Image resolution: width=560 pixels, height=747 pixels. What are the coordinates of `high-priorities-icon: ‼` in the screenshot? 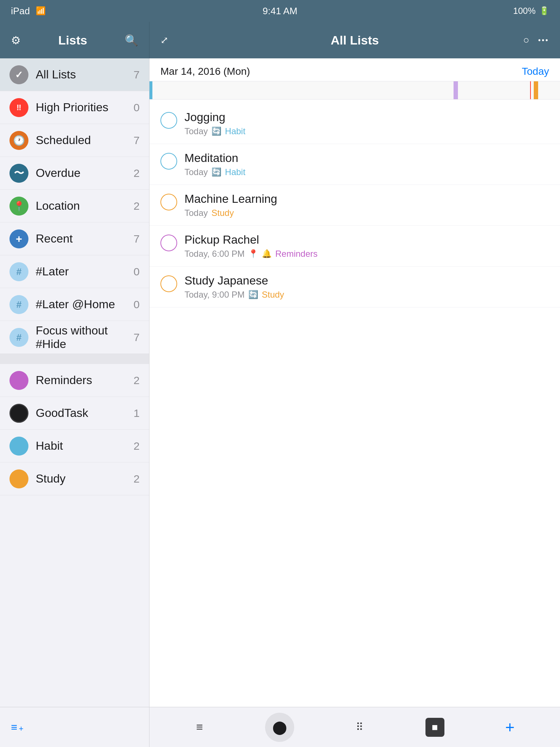 It's located at (19, 108).